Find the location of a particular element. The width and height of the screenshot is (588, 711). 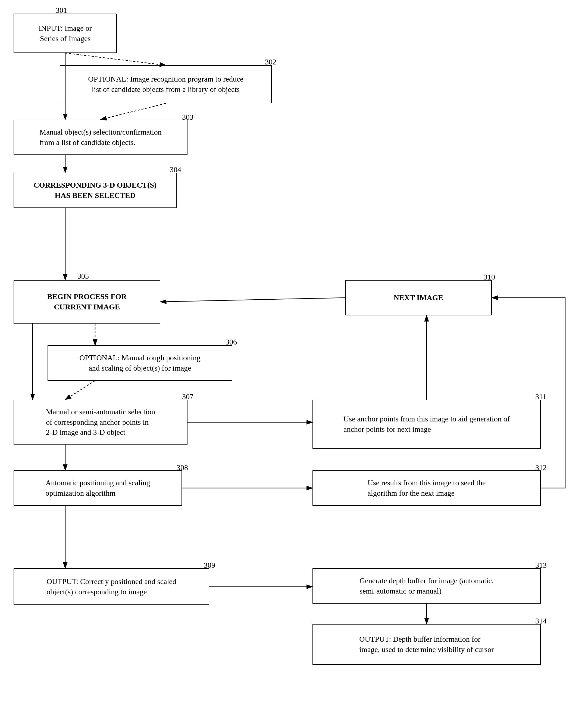

node-313-text: Generate depth buffer for image (automat… is located at coordinates (427, 586).